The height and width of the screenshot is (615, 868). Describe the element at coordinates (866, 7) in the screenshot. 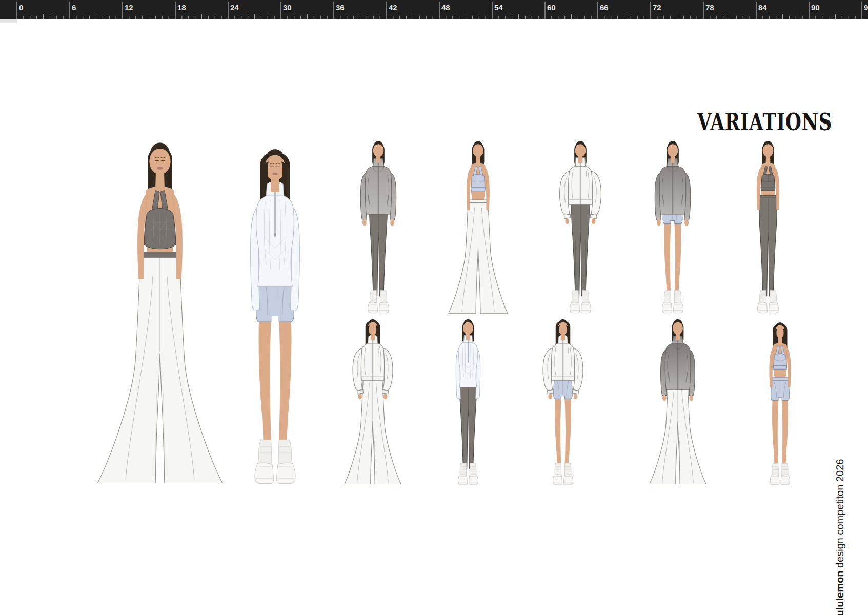

I see `svg-text: 96` at that location.